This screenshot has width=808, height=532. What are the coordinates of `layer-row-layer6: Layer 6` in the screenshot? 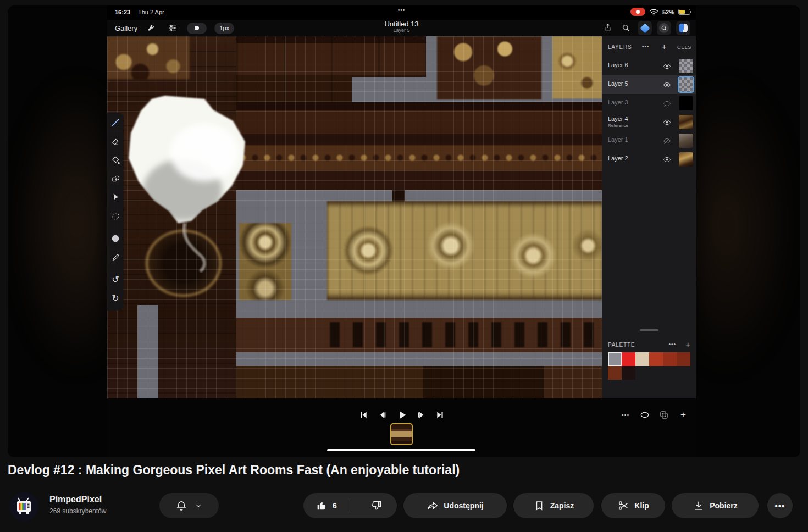 It's located at (649, 66).